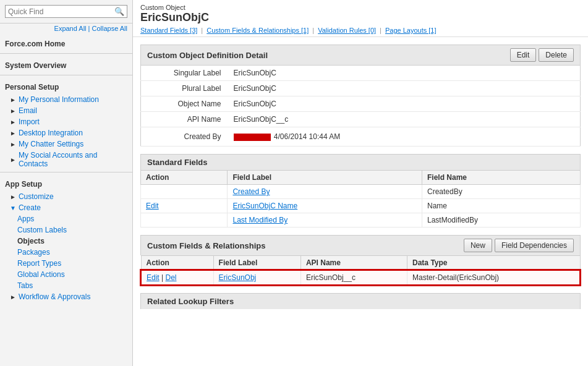  Describe the element at coordinates (66, 219) in the screenshot. I see `sidebar-item-apps: Apps` at that location.